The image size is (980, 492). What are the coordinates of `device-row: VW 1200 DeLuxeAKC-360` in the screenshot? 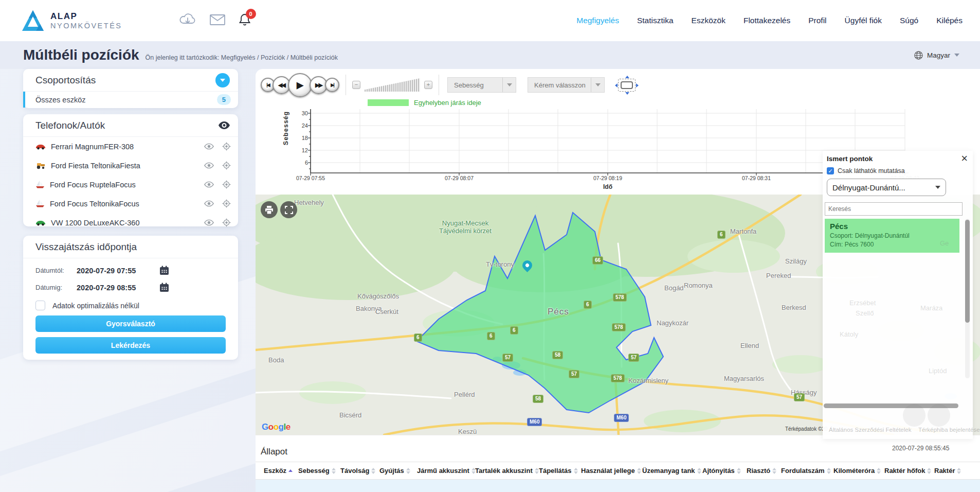 It's located at (131, 222).